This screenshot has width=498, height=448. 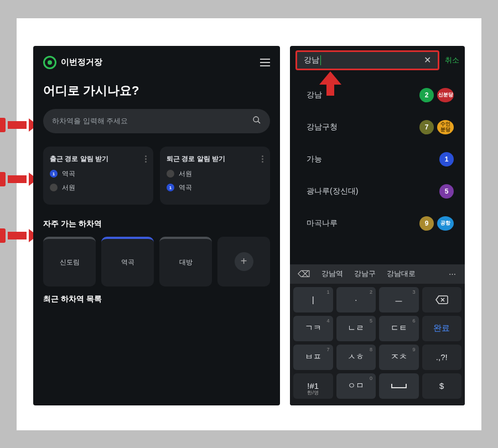 What do you see at coordinates (377, 274) in the screenshot?
I see `suggestion-bar: ⌫ 강남역 강남구 강남대로 ⋯` at bounding box center [377, 274].